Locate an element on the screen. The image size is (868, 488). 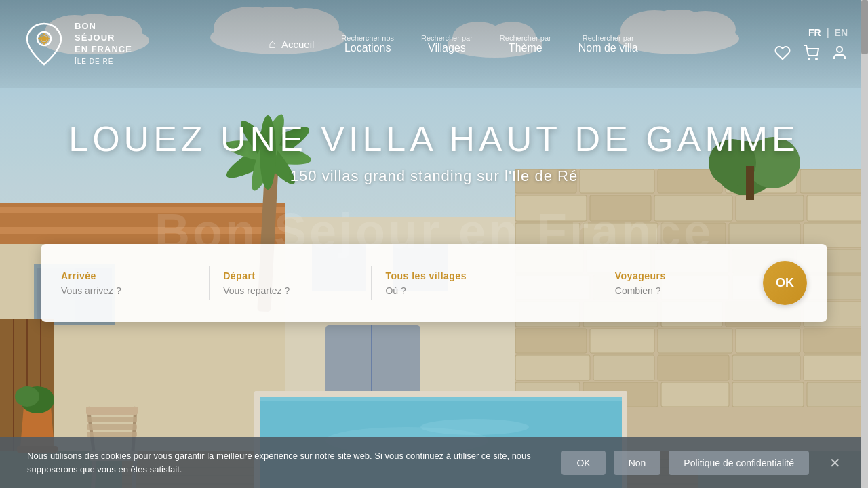
scrollbar-thumb is located at coordinates (865, 27).